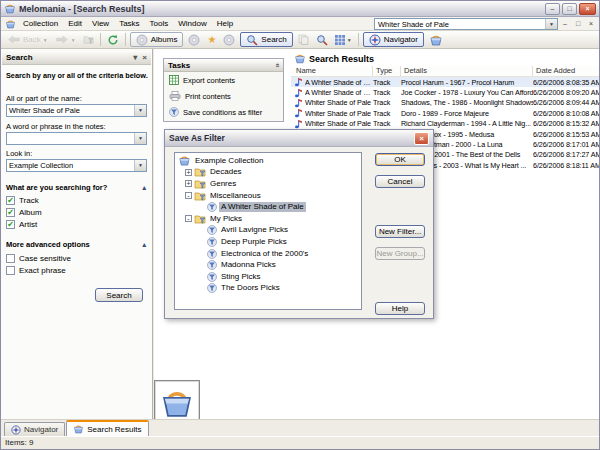 Image resolution: width=600 pixels, height=450 pixels. What do you see at coordinates (157, 40) in the screenshot?
I see `albums-button: Albums` at bounding box center [157, 40].